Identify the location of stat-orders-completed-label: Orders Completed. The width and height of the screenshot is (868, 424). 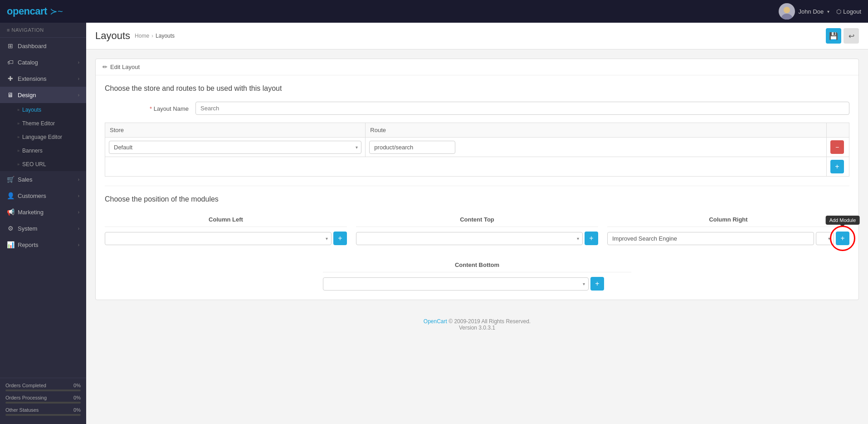
(26, 385).